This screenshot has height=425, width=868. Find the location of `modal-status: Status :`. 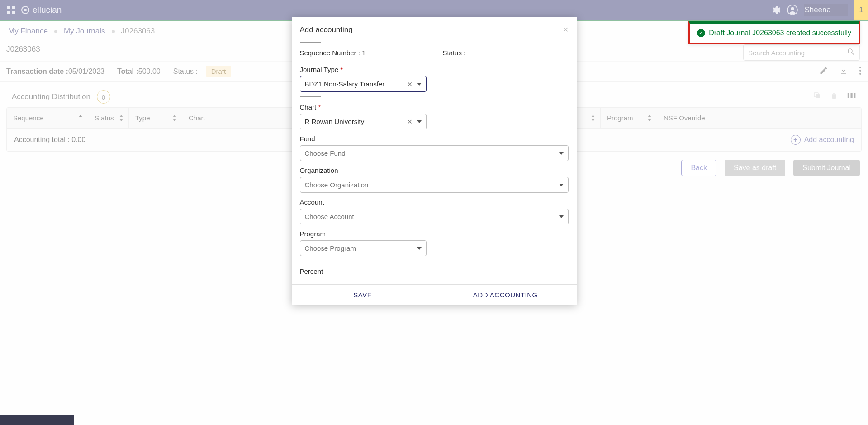

modal-status: Status : is located at coordinates (454, 53).